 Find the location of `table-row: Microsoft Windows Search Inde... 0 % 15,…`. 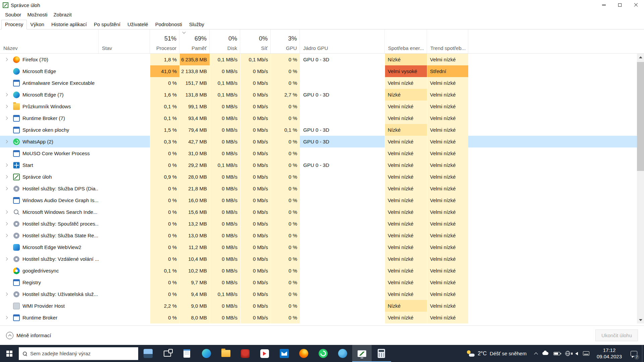

table-row: Microsoft Windows Search Inde... 0 % 15,… is located at coordinates (322, 212).